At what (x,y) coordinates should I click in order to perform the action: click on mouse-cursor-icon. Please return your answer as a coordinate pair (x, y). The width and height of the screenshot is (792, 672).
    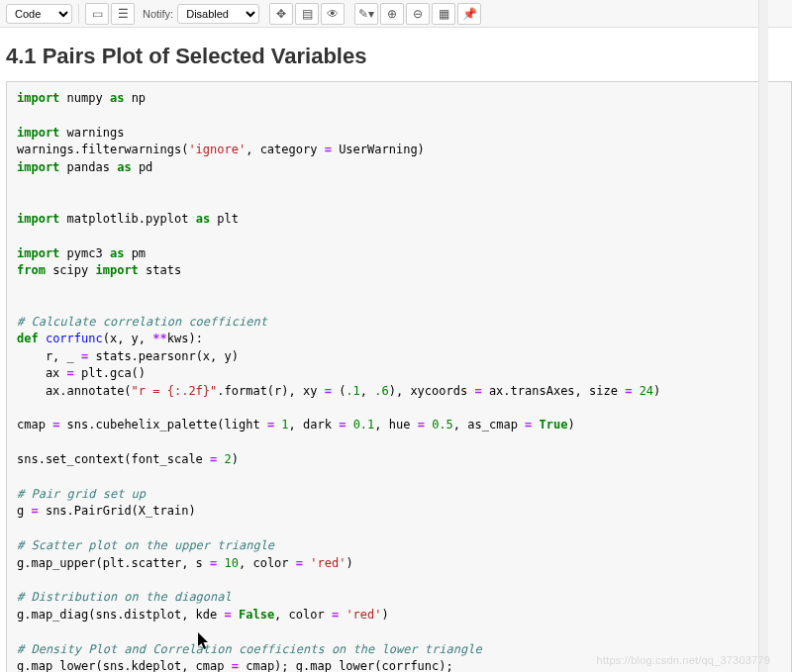
    Looking at the image, I should click on (204, 641).